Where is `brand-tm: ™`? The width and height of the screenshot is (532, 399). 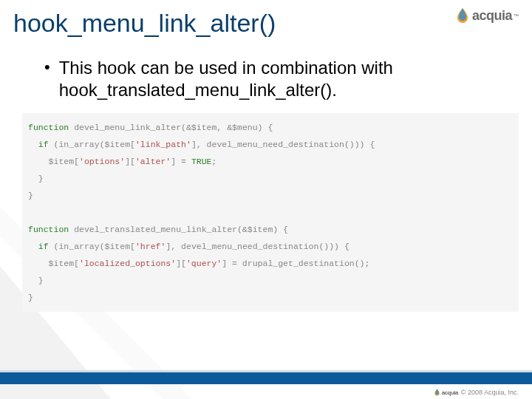 brand-tm: ™ is located at coordinates (516, 16).